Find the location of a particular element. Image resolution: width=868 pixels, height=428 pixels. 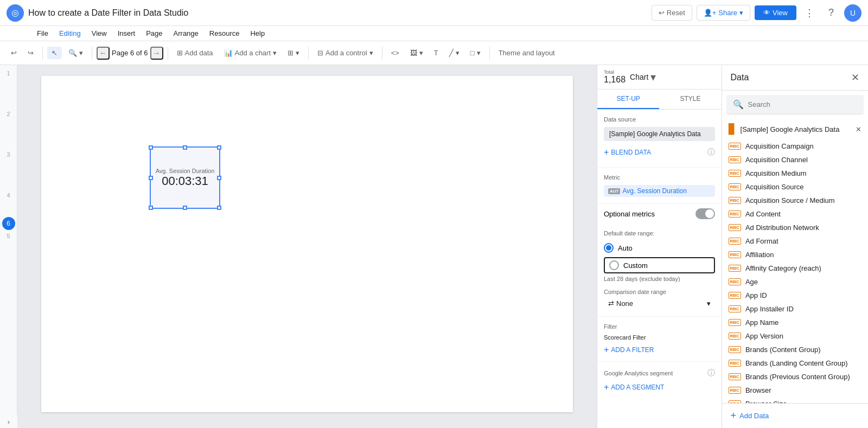

list-item: RBC Brands (Content Group) is located at coordinates (795, 349).